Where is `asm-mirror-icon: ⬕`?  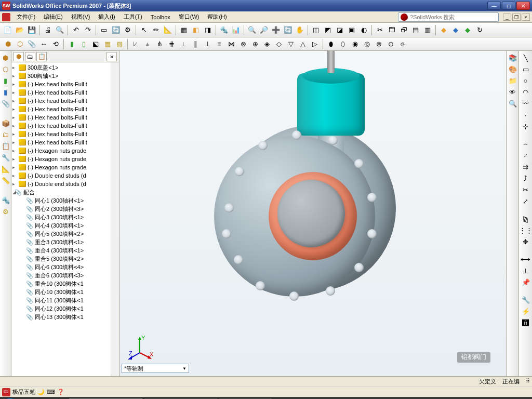 asm-mirror-icon: ⬕ is located at coordinates (96, 44).